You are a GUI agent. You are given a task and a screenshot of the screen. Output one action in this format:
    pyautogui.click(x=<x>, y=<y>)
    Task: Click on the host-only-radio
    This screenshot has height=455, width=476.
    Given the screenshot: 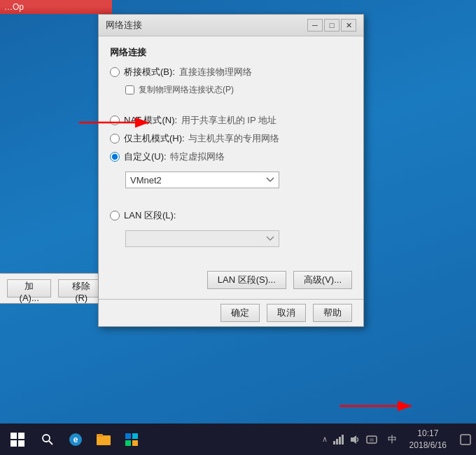 What is the action you would take?
    pyautogui.click(x=115, y=139)
    